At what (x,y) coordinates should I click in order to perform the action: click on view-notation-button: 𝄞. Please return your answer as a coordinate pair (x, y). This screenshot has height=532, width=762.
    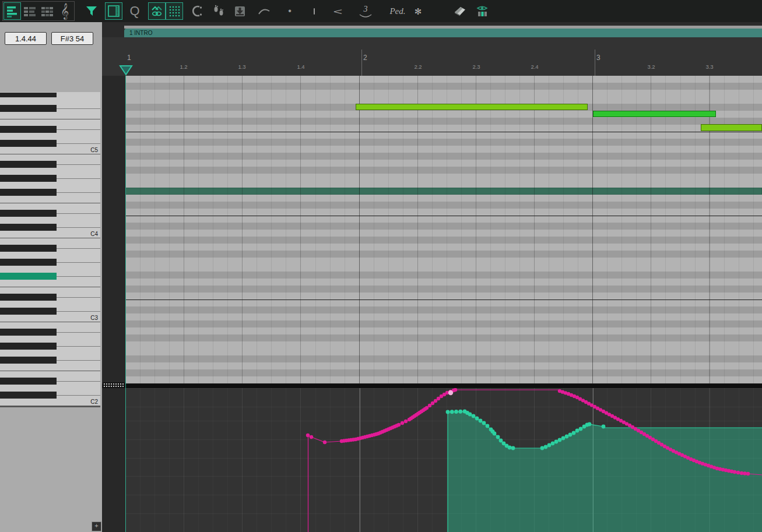
    Looking at the image, I should click on (65, 11).